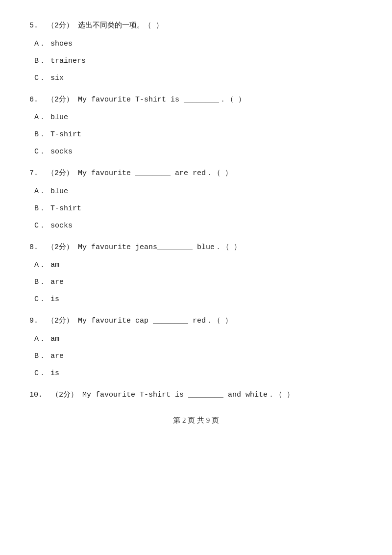  What do you see at coordinates (196, 374) in the screenshot?
I see `q9-option-c: C． is` at bounding box center [196, 374].